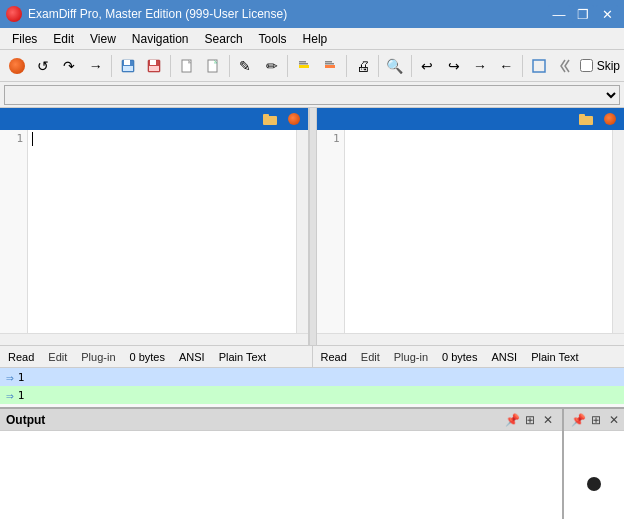  Describe the element at coordinates (600, 66) in the screenshot. I see `skip-area: Skip` at that location.